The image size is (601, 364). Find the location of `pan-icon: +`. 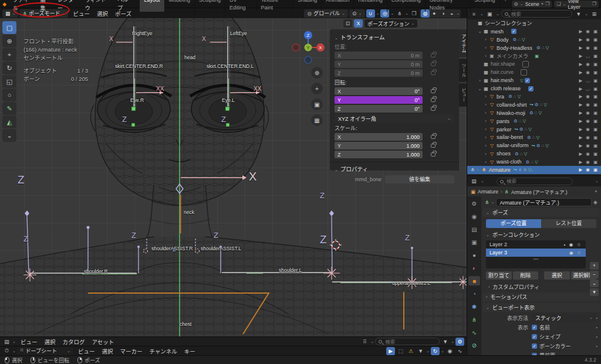

pan-icon: + is located at coordinates (317, 89).